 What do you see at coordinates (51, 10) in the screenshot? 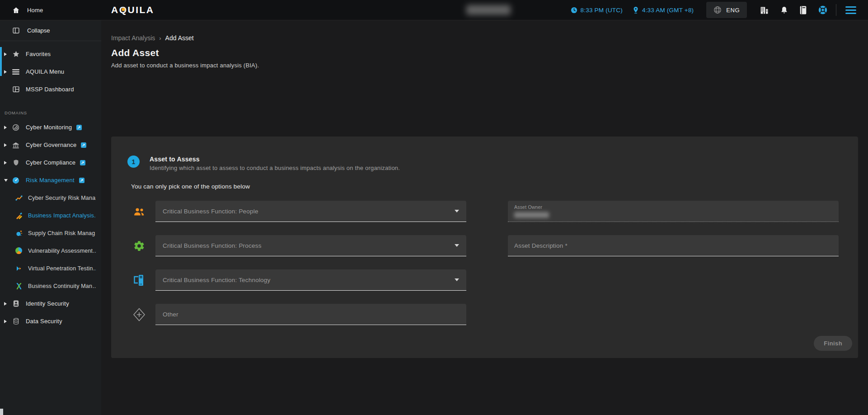
I see `sidebar-item-home: Home` at bounding box center [51, 10].